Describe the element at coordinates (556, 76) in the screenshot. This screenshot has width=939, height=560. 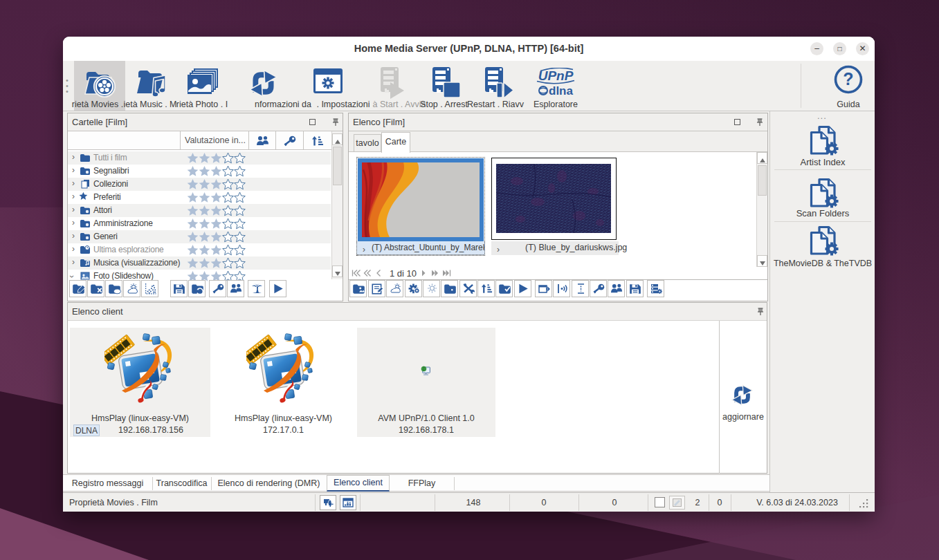
I see `svg-text: UPnP` at that location.